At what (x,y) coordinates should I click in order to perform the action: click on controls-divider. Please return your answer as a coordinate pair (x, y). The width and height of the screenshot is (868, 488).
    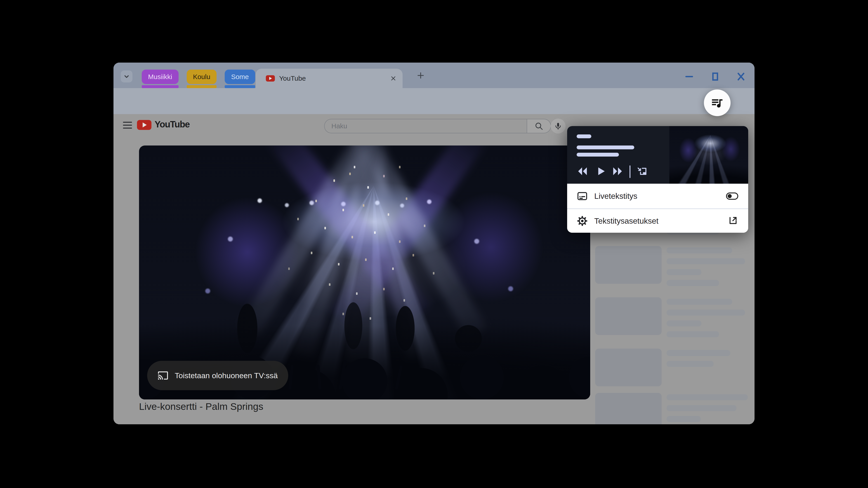
    Looking at the image, I should click on (630, 172).